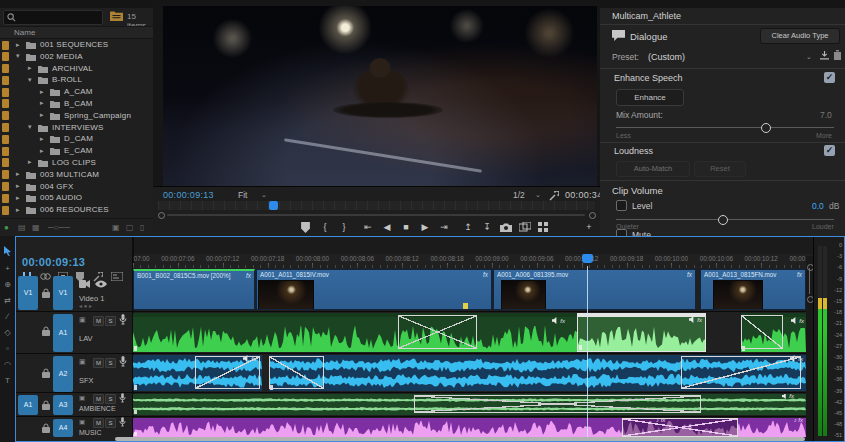 Image resolution: width=845 pixels, height=442 pixels. I want to click on video-clip: A001_A013_0815FN.mov fx, so click(753, 290).